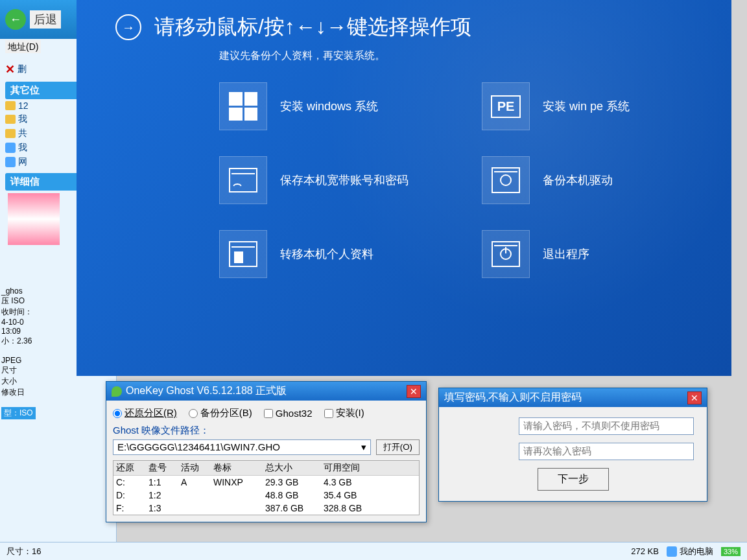 The image size is (747, 560). I want to click on tile-install-windows: 安装 windows 系统, so click(324, 106).